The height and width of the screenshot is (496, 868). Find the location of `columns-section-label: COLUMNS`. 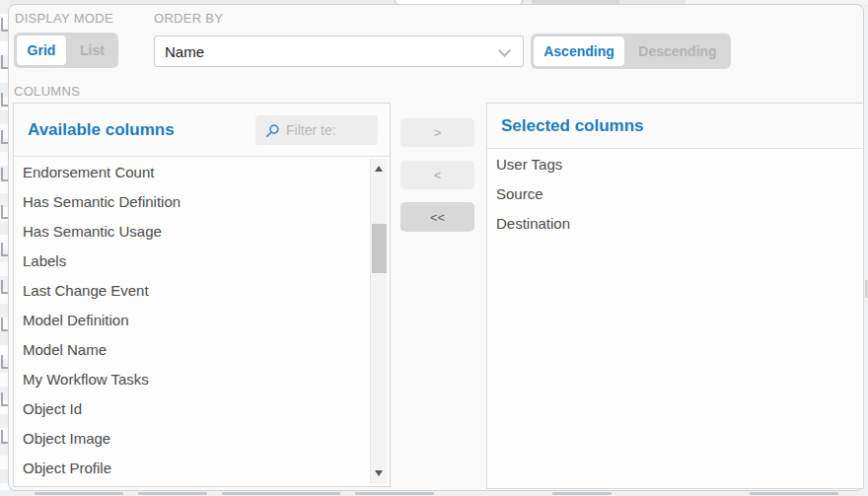

columns-section-label: COLUMNS is located at coordinates (47, 91).